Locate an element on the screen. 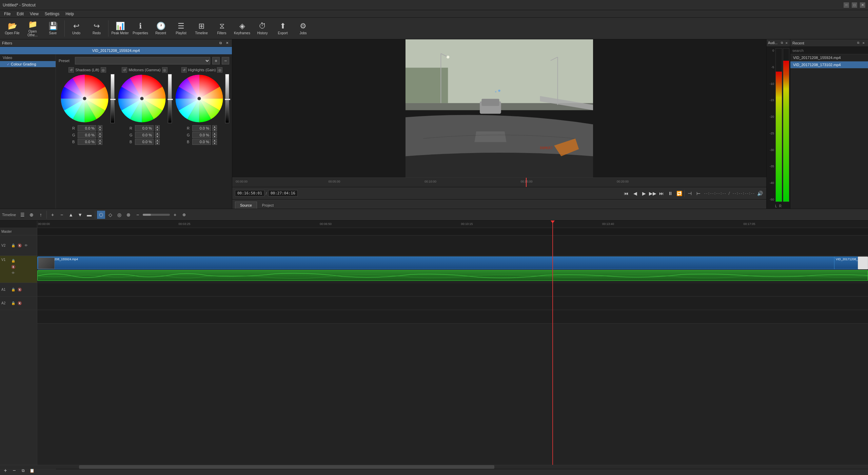 The width and height of the screenshot is (868, 475). shadows-r-down: ▼ is located at coordinates (100, 130).